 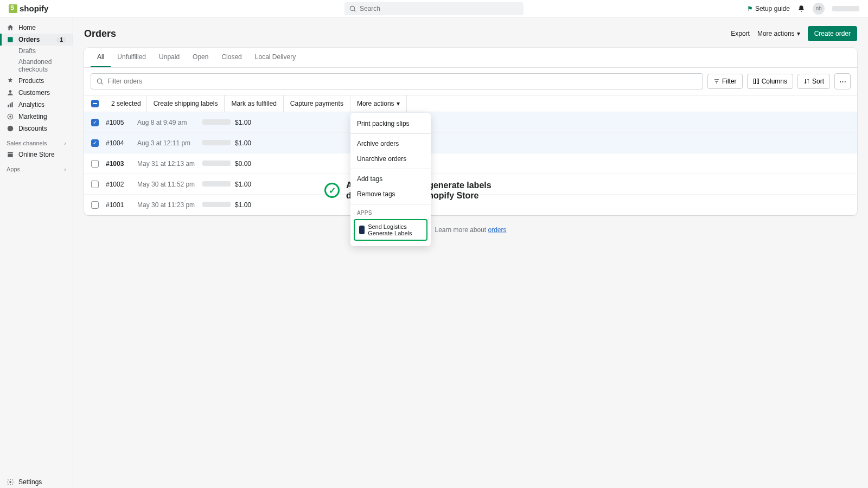 What do you see at coordinates (36, 28) in the screenshot?
I see `sidebar-item-home: Home` at bounding box center [36, 28].